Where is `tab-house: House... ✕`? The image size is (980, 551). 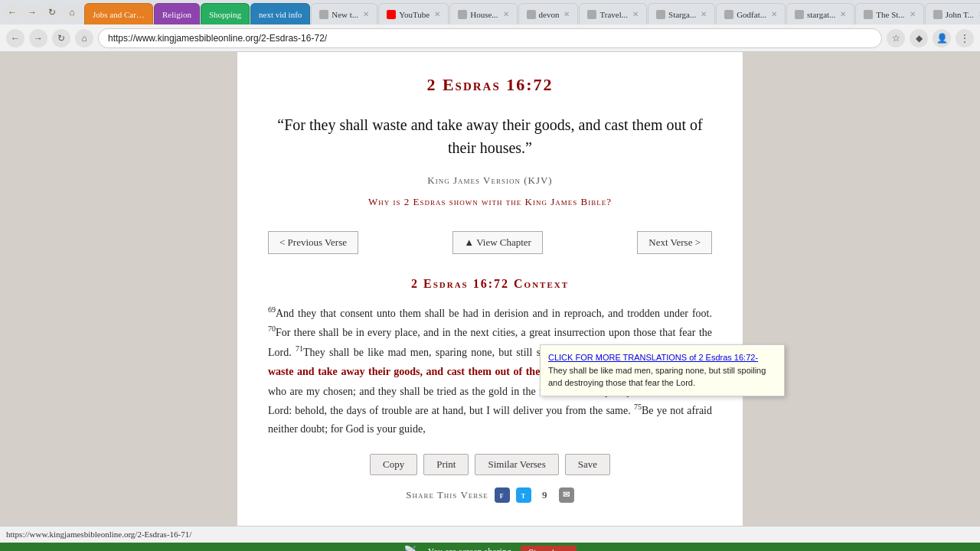 tab-house: House... ✕ is located at coordinates (483, 14).